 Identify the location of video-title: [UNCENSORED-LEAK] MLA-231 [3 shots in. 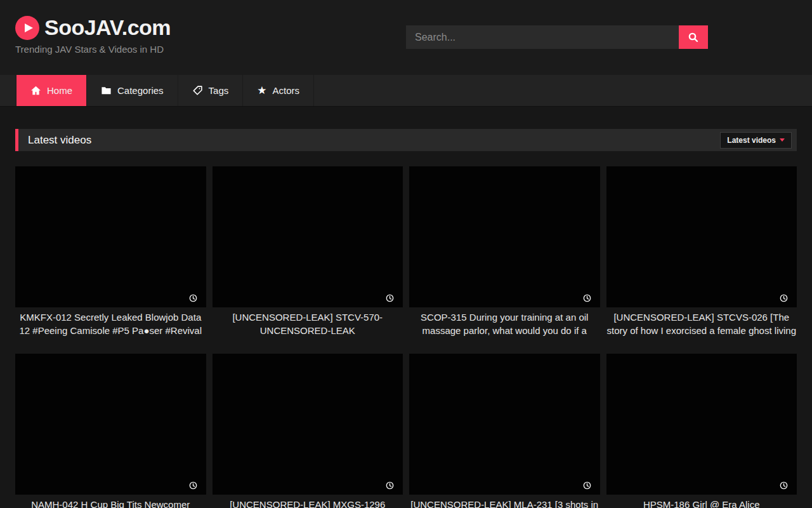
(505, 502).